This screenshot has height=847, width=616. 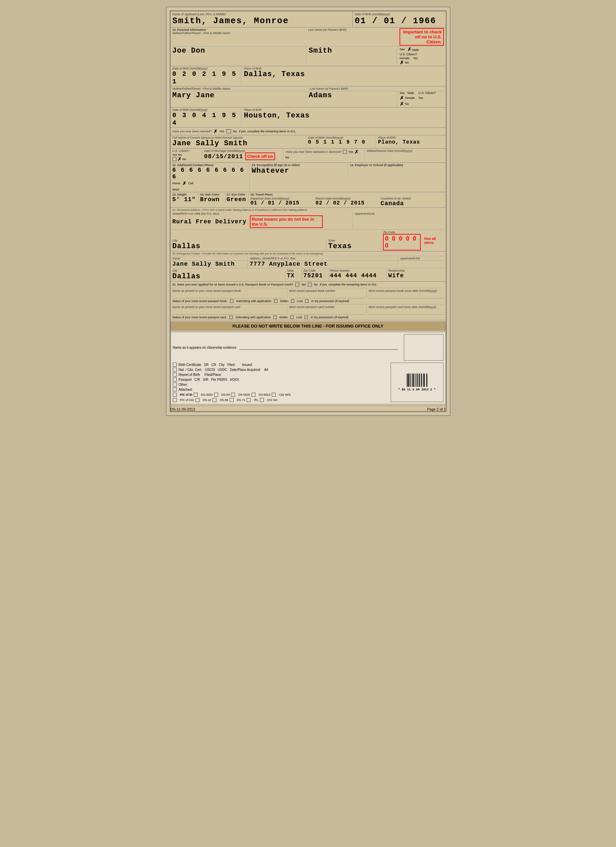 What do you see at coordinates (276, 301) in the screenshot?
I see `book-status-stolen-box` at bounding box center [276, 301].